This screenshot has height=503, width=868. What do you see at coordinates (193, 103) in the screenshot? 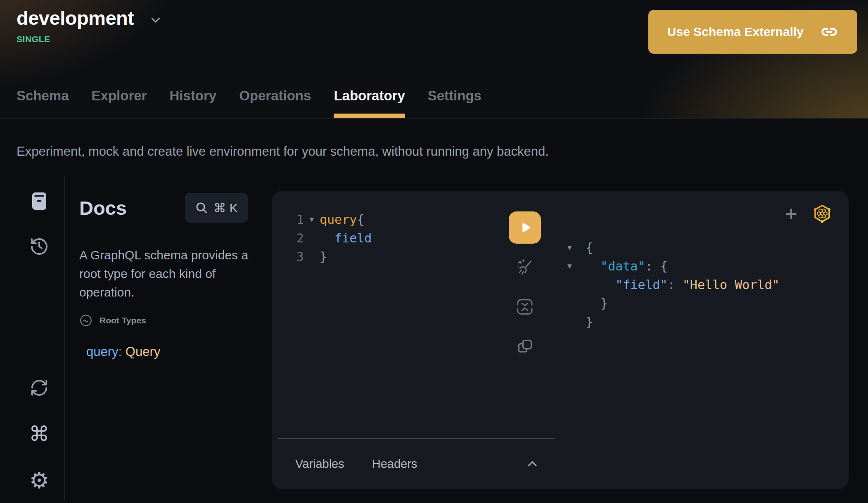
I see `tab-history: History` at bounding box center [193, 103].